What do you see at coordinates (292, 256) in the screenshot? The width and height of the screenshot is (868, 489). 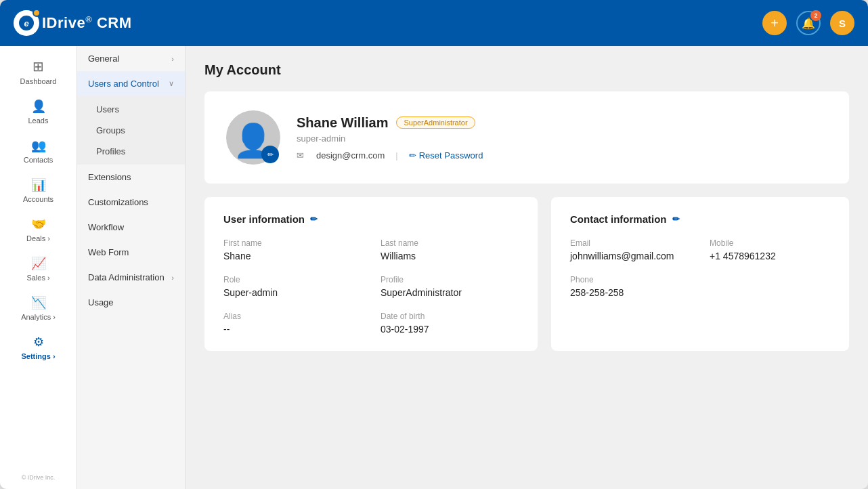 I see `field-value-first-name: Shane` at bounding box center [292, 256].